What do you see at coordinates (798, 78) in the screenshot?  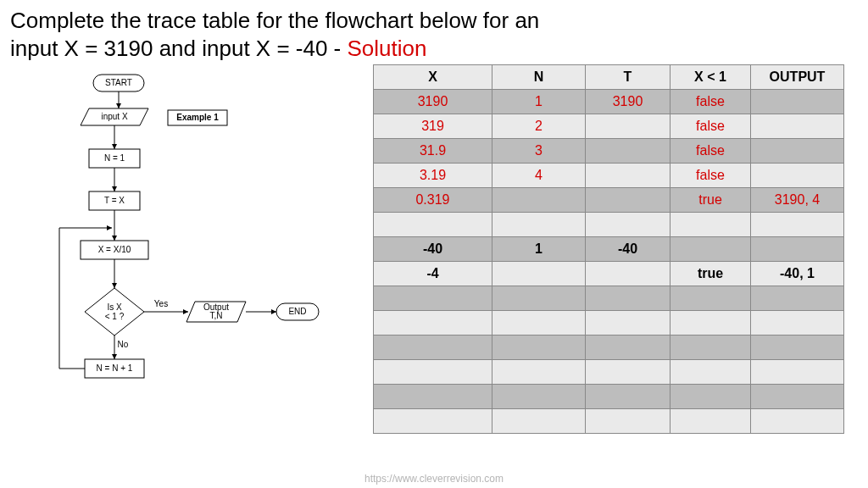 I see `col-header-output: OUTPUT` at bounding box center [798, 78].